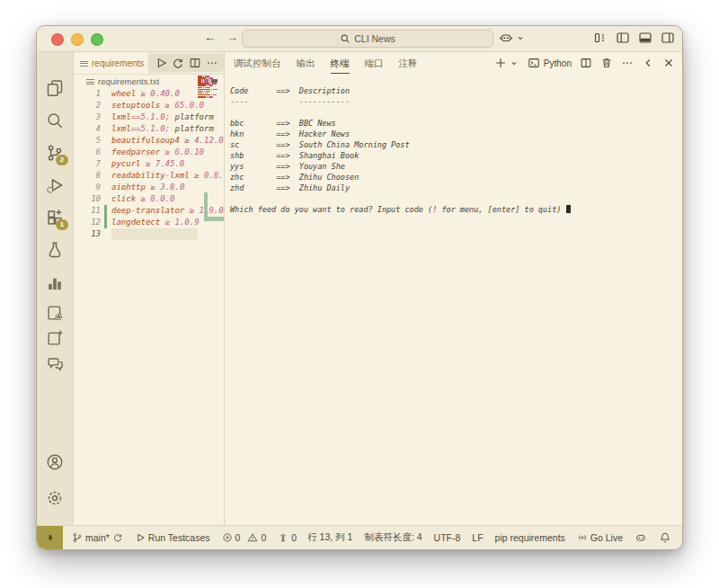 The width and height of the screenshot is (719, 588). What do you see at coordinates (600, 38) in the screenshot?
I see `customize-layout-icon` at bounding box center [600, 38].